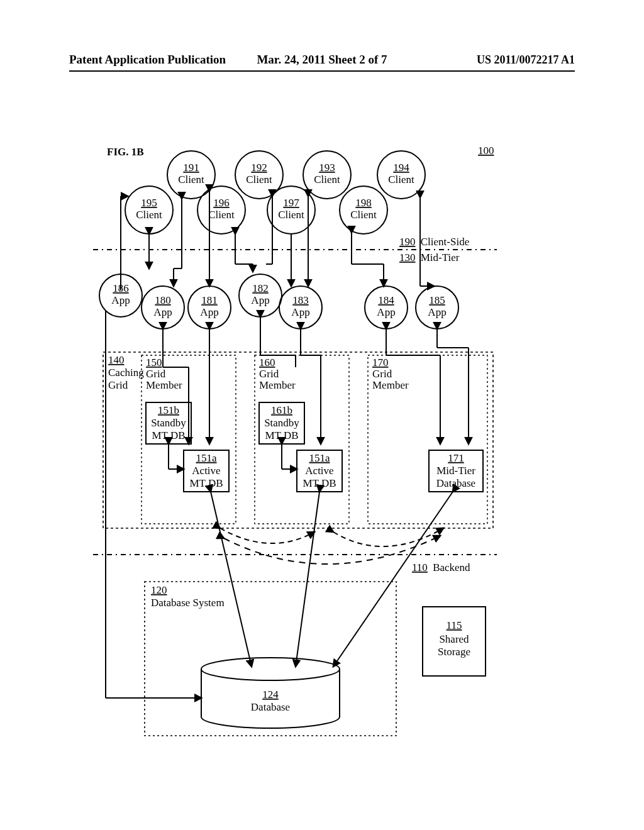 This screenshot has height=830, width=644. I want to click on svg-text: 115, so click(454, 625).